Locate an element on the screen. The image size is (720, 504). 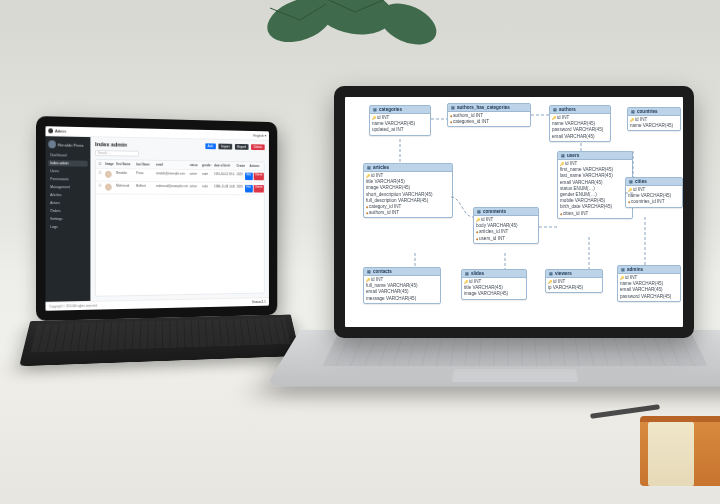
col-status: status is located at coordinates (194, 165).